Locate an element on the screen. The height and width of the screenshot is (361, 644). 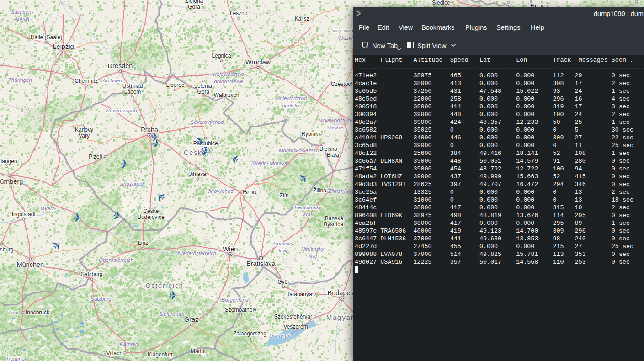
svg-text: Sachsen is located at coordinates (112, 80).